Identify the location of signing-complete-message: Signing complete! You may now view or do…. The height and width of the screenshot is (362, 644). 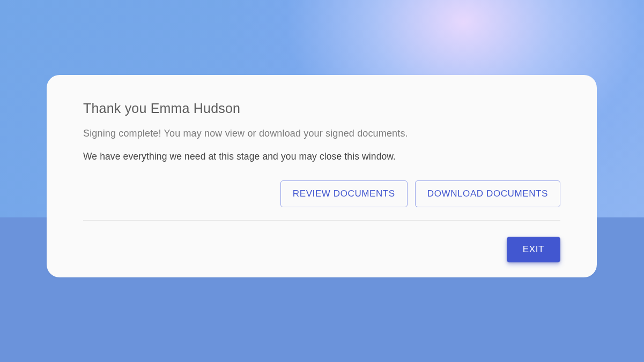
(322, 134).